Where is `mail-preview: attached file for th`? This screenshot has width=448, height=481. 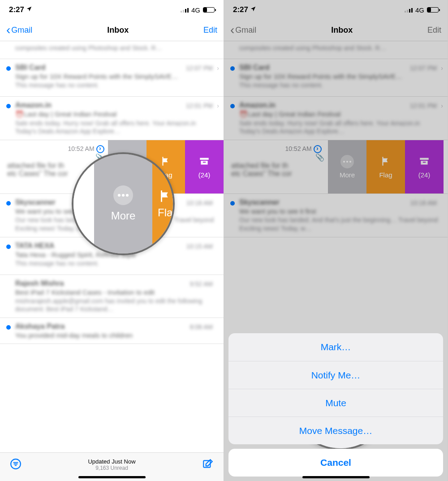
mail-preview: attached file for th is located at coordinates (278, 166).